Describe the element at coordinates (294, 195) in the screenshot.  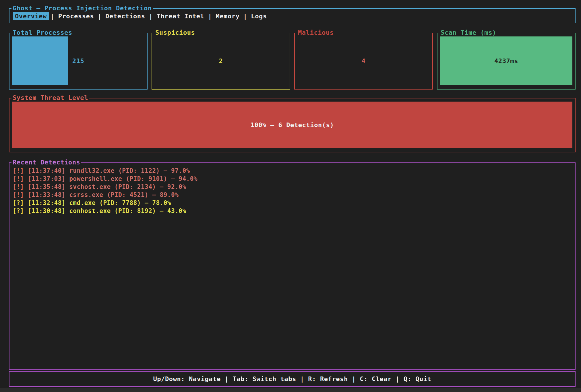
I see `detection-row: [!] [11:33:48] csrss.exe (PID: 4521) — 8…` at that location.